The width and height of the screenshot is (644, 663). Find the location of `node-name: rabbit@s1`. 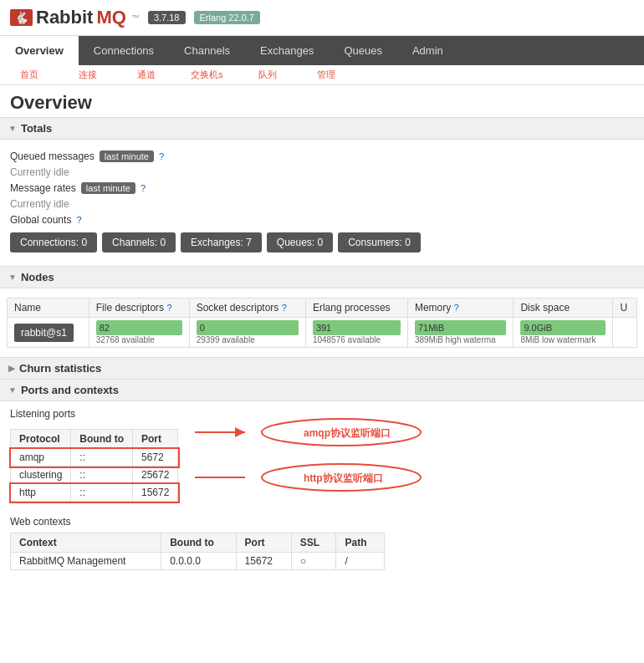

node-name: rabbit@s1 is located at coordinates (43, 333).